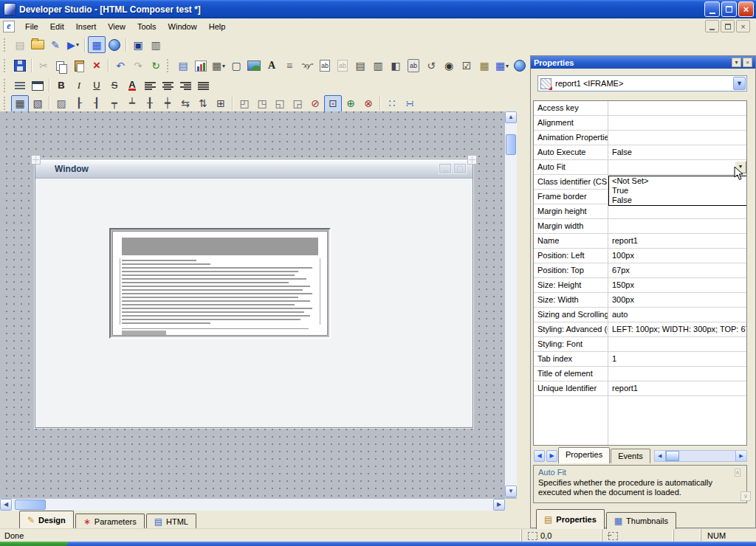  Describe the element at coordinates (97, 44) in the screenshot. I see `explorer-tree-button: ▦` at that location.